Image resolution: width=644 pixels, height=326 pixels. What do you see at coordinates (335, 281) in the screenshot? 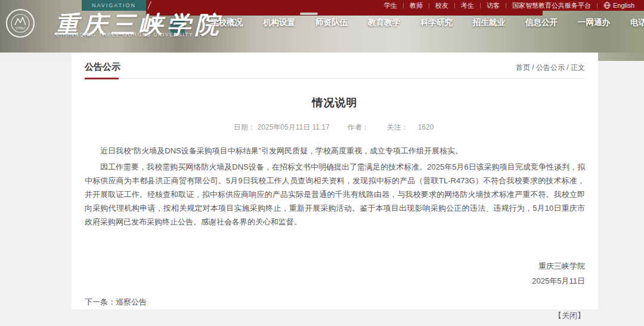
I see `signature-date: 2025年5月11日` at bounding box center [335, 281].